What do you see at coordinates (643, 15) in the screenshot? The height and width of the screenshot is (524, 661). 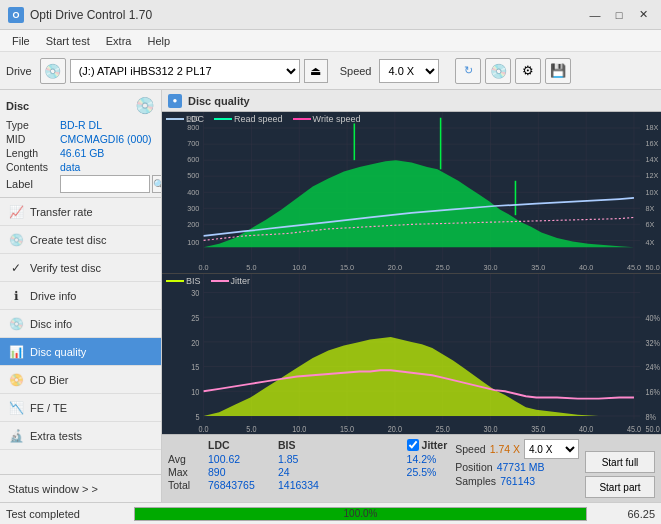 I see `close-button: ✕` at bounding box center [643, 15].